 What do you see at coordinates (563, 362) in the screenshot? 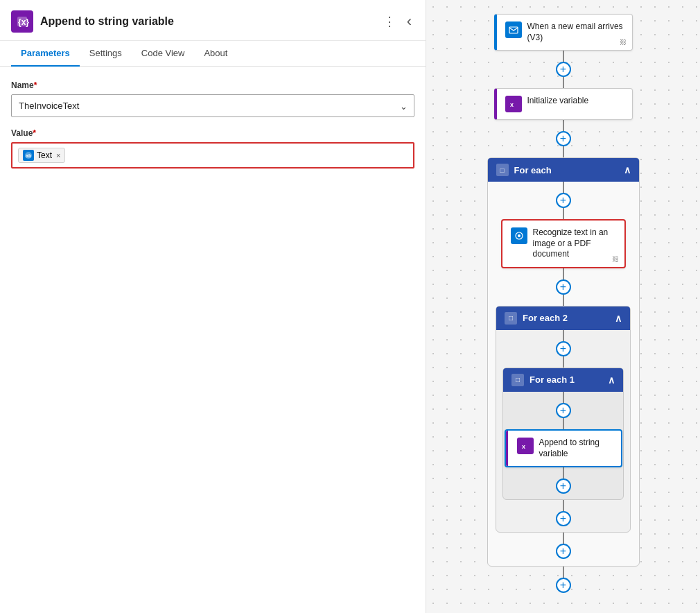
I see `foreach-container: □ For each ∧ + Recognize text in an imag…` at bounding box center [563, 362].